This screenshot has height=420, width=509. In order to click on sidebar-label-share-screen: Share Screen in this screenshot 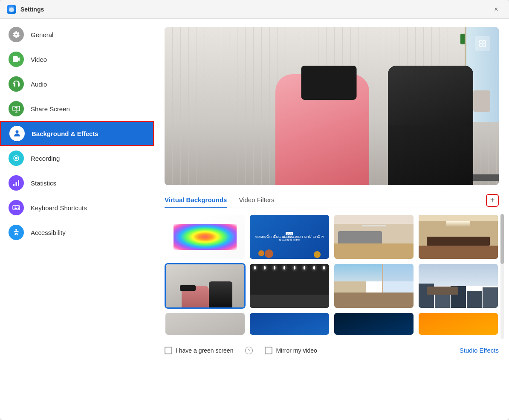, I will do `click(50, 109)`.